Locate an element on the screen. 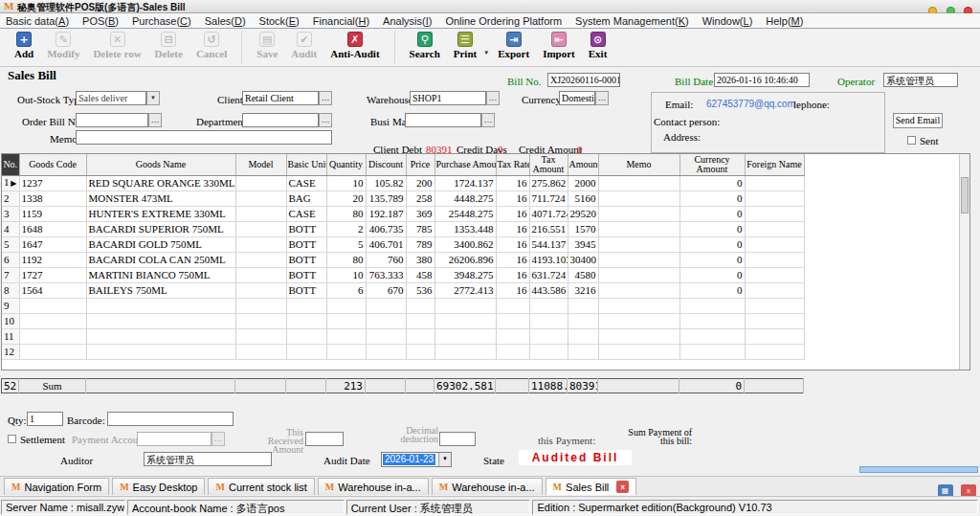 The height and width of the screenshot is (516, 980). cell-tax-amount: 275.862 is located at coordinates (548, 183).